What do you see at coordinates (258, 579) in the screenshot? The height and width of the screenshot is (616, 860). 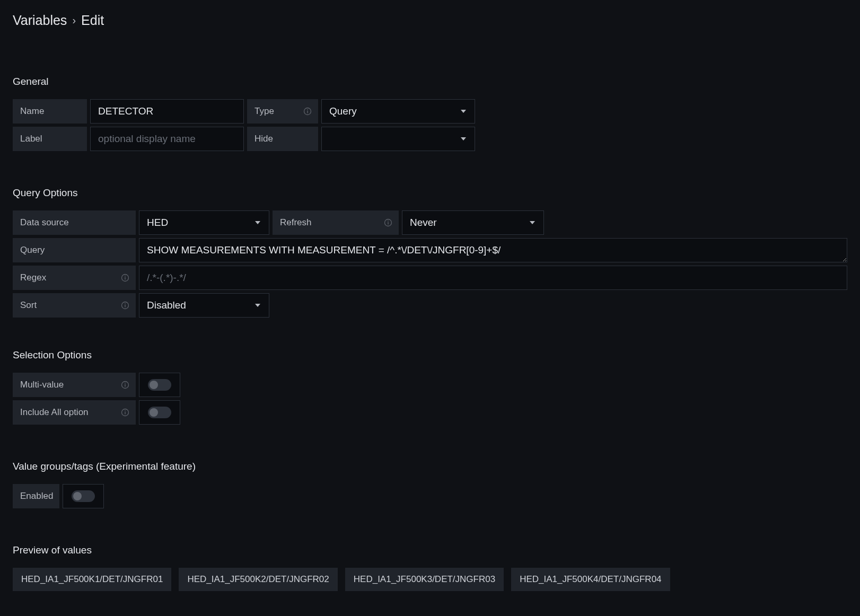 I see `preview-chip: HED_IA1_JF500K2/DET/JNGFR02` at bounding box center [258, 579].